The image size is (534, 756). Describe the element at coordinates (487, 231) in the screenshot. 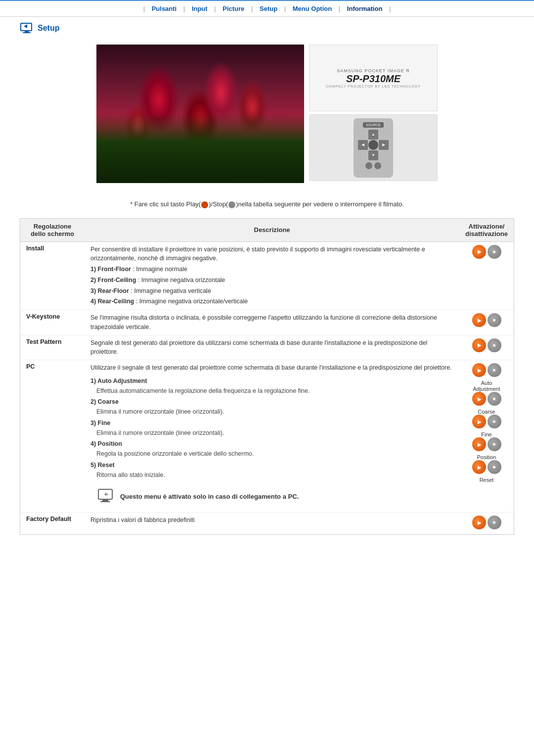

I see `col-header-action: Attivazione/disattivazione` at that location.